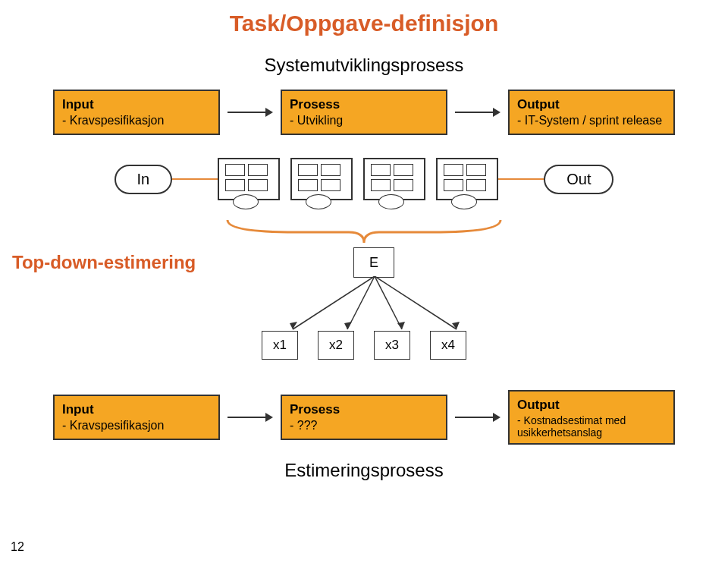 The height and width of the screenshot is (563, 728). I want to click on output-sub-2: - Kostnadsestimat med usikkerhetsanslag, so click(592, 426).